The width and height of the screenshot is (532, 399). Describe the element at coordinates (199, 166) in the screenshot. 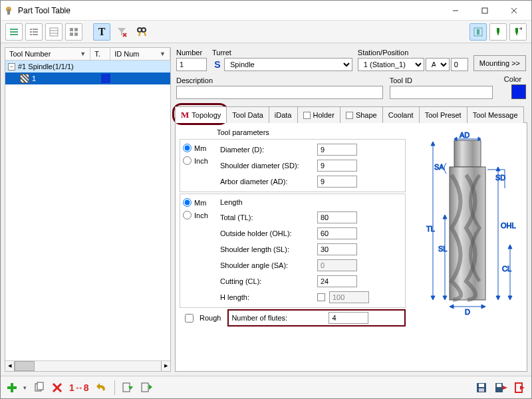

I see `diameter-units: Mm Inch` at that location.